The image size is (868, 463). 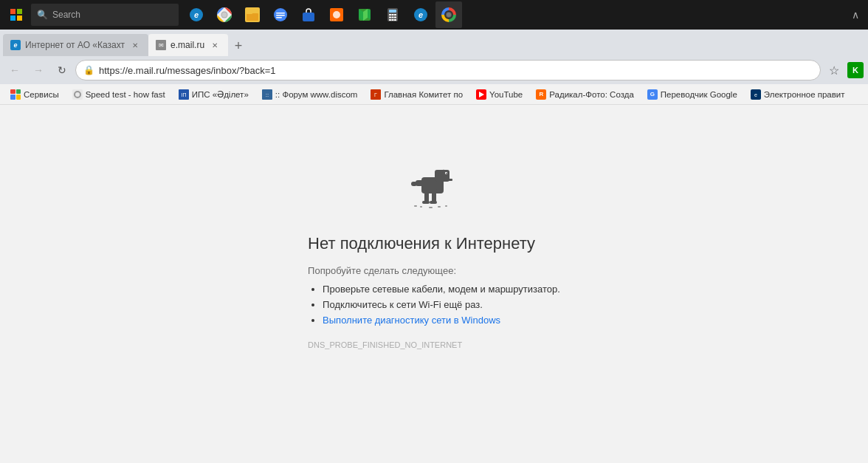 What do you see at coordinates (855, 70) in the screenshot?
I see `kaspersky-icon: K` at bounding box center [855, 70].